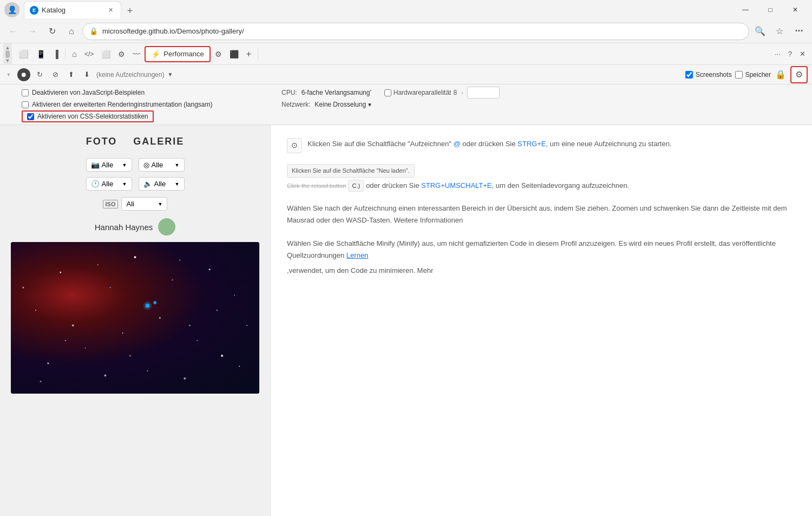 Image resolution: width=812 pixels, height=516 pixels. Describe the element at coordinates (541, 250) in the screenshot. I see `hint-minify: Wählen Sie die Schaltfläche Minify (Mini…` at that location.